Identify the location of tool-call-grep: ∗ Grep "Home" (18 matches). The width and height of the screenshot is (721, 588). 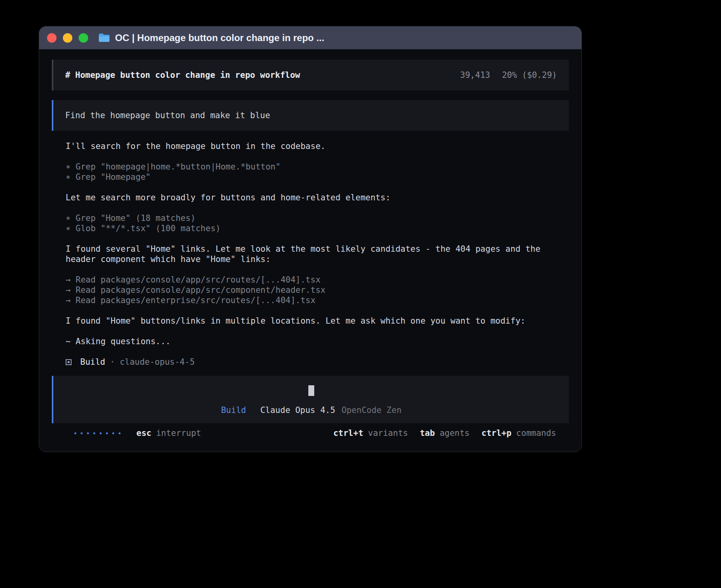
(317, 218).